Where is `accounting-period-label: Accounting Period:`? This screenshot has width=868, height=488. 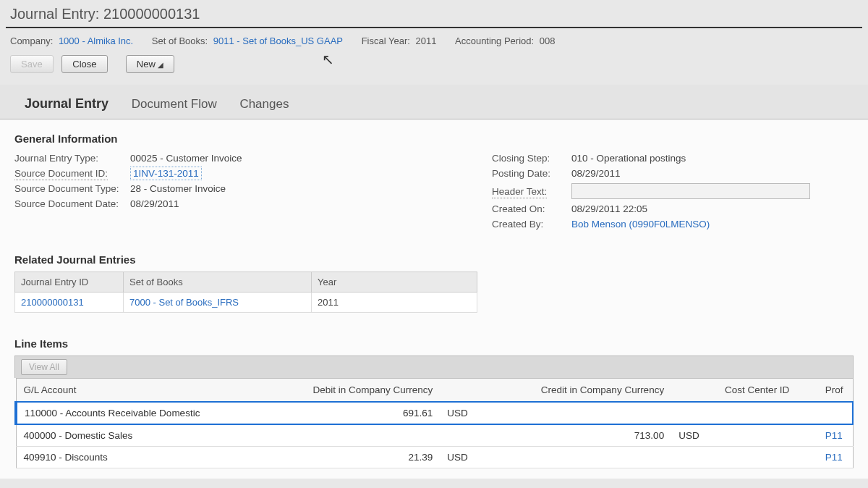 accounting-period-label: Accounting Period: is located at coordinates (495, 41).